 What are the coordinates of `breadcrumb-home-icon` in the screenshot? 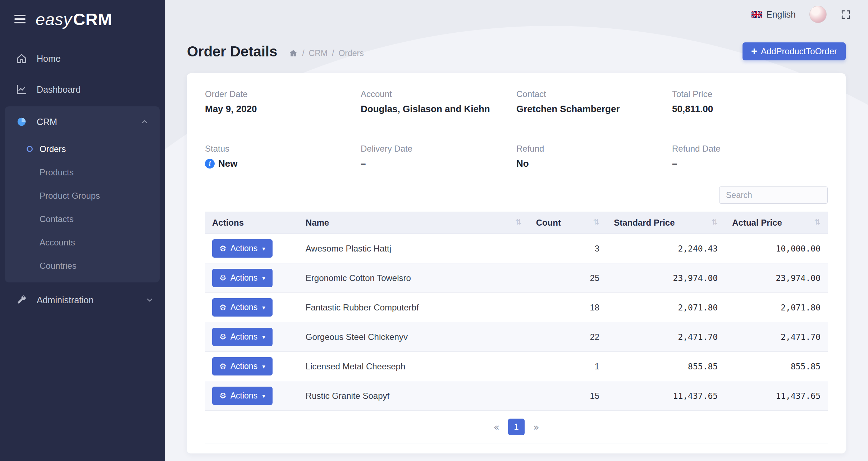 It's located at (293, 53).